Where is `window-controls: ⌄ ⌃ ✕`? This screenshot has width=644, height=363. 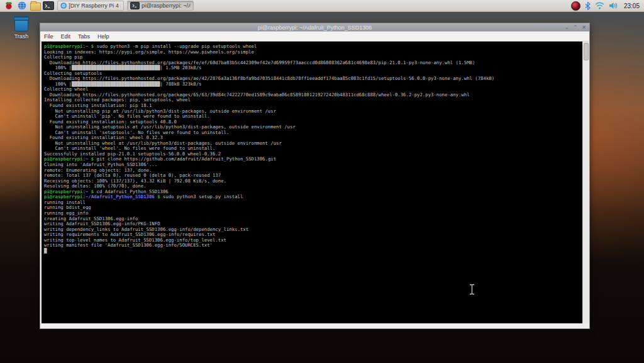
window-controls: ⌄ ⌃ ✕ is located at coordinates (575, 28).